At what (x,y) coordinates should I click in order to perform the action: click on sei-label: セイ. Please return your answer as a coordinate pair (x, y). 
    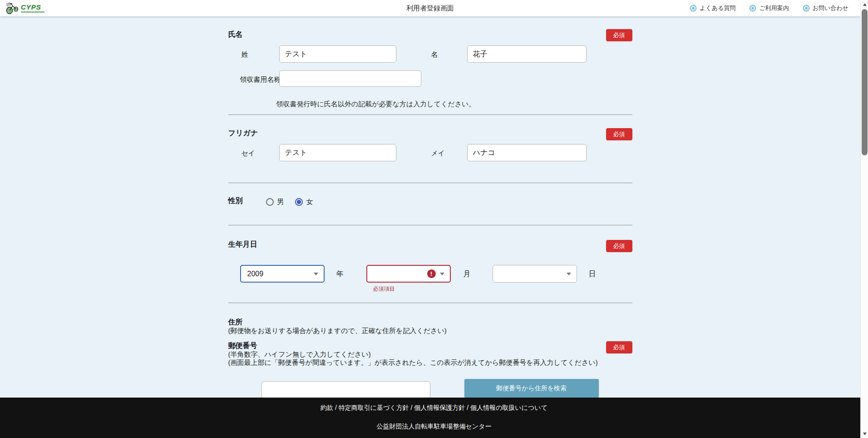
    Looking at the image, I should click on (249, 154).